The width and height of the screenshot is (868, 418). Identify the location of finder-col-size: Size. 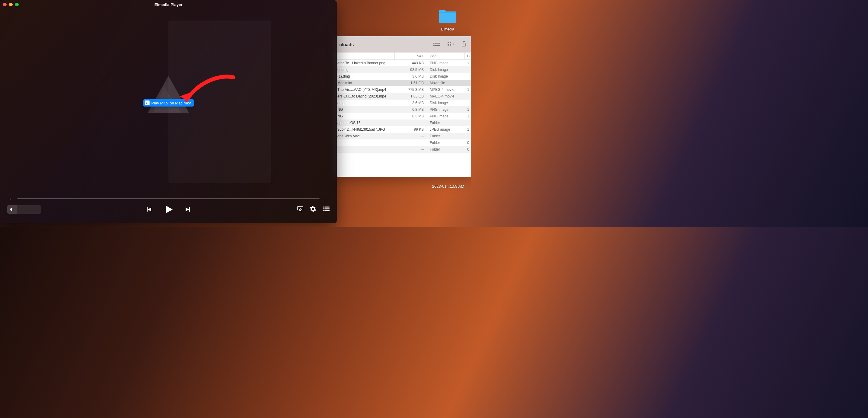
(421, 56).